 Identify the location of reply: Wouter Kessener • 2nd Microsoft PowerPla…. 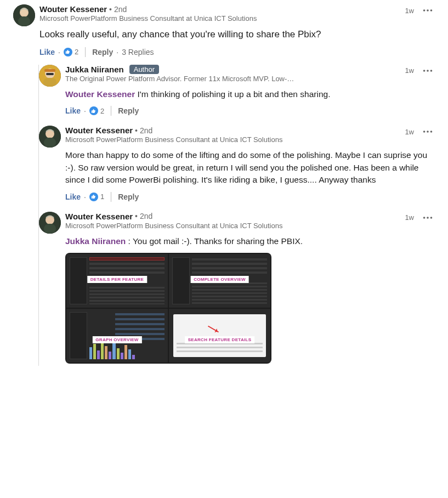
(237, 163).